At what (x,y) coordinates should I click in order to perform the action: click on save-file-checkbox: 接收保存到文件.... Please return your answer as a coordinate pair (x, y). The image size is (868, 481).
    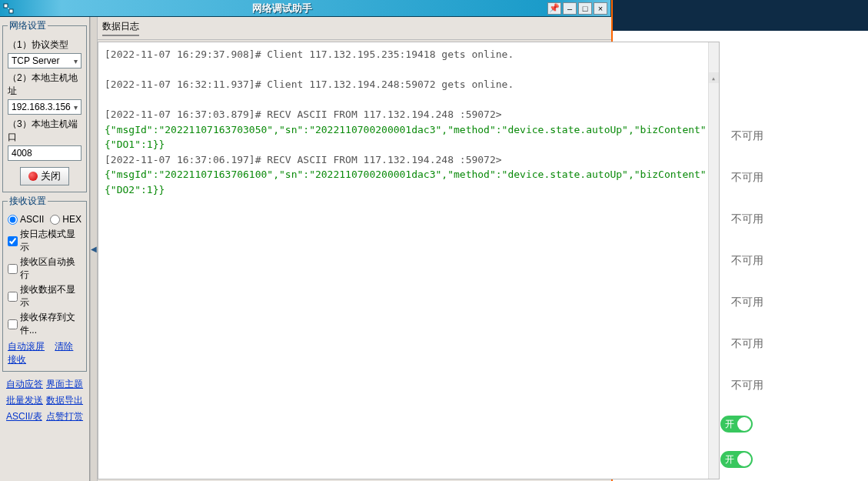
    Looking at the image, I should click on (45, 324).